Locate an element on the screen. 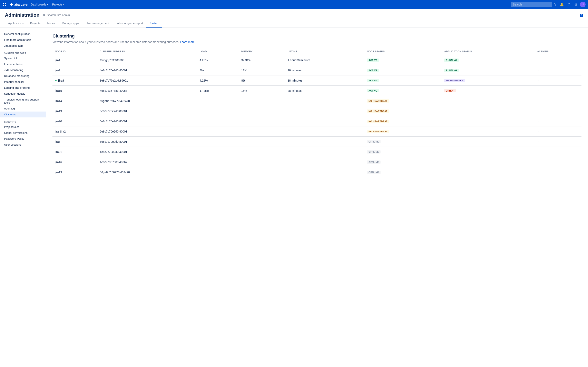 The height and width of the screenshot is (367, 588). tab-latest-upgrade-report: Latest upgrade report is located at coordinates (129, 24).